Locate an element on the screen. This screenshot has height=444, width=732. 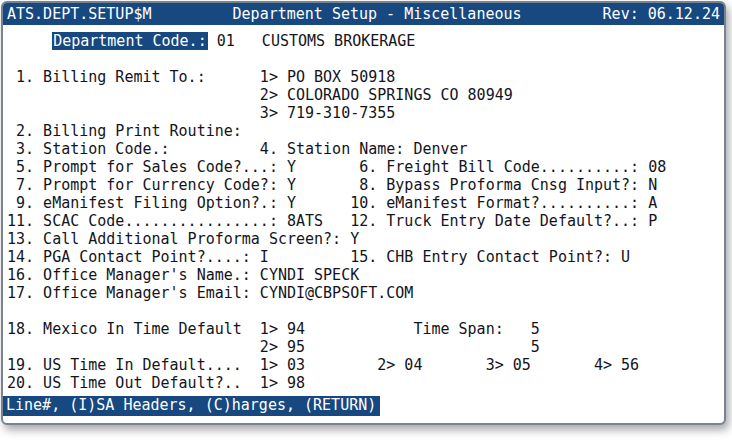
screen-row-pga-chb-contact: 14. PGA Contact Point?....: I 15. CHB En… is located at coordinates (366, 257).